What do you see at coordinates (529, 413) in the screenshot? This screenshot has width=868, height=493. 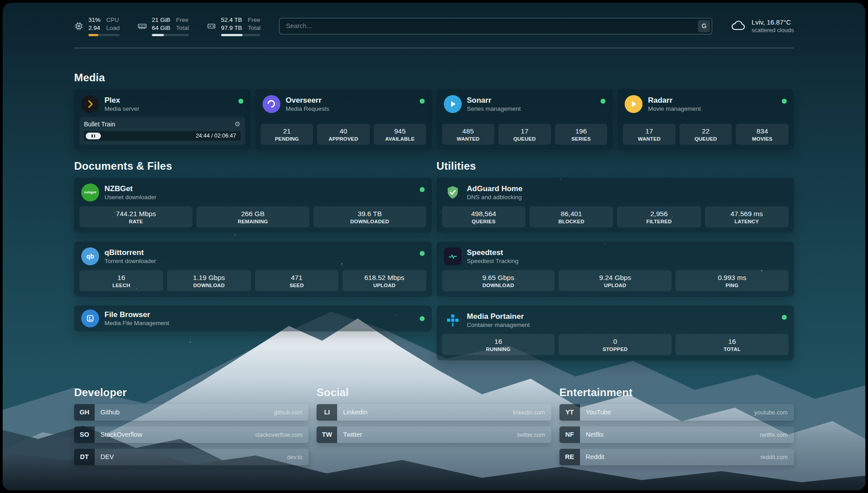 I see `bookmark-url: linkedin.com` at bounding box center [529, 413].